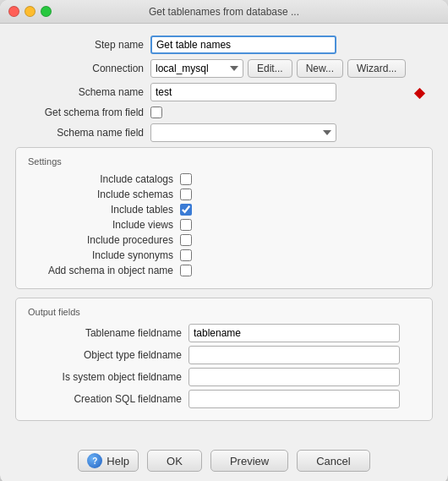 The width and height of the screenshot is (448, 481). I want to click on new-button: New..., so click(320, 68).